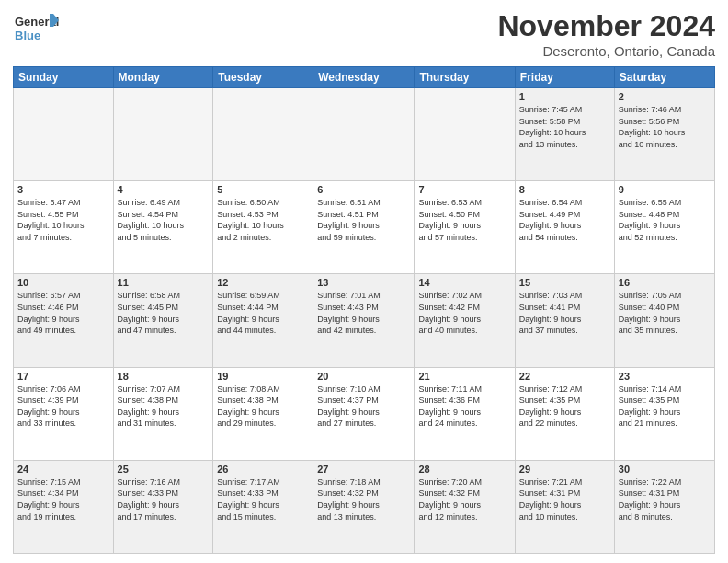 This screenshot has height=563, width=728. What do you see at coordinates (664, 506) in the screenshot?
I see `day-cell: 30Sunrise: 7:22 AM Sunset: 4:31 PM Dayli…` at bounding box center [664, 506].